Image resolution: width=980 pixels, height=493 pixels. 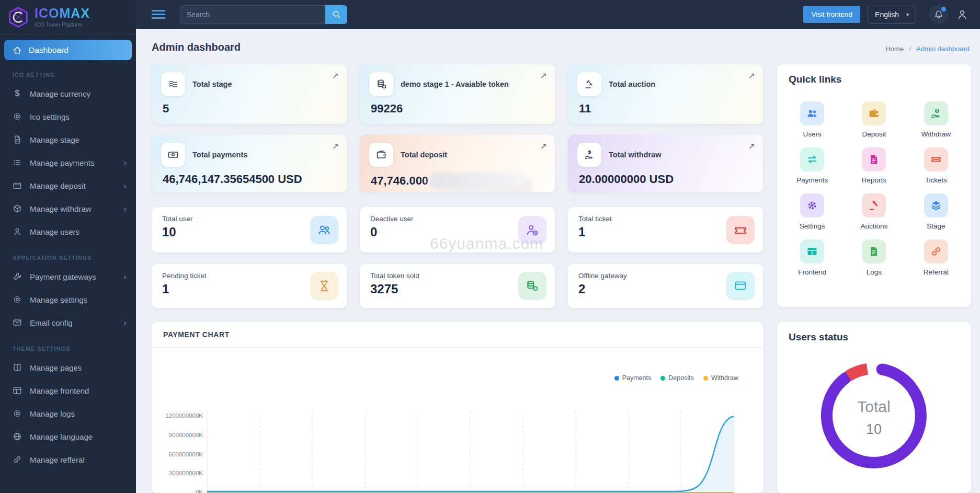 What do you see at coordinates (936, 226) in the screenshot?
I see `quick-link-label: Stage` at bounding box center [936, 226].